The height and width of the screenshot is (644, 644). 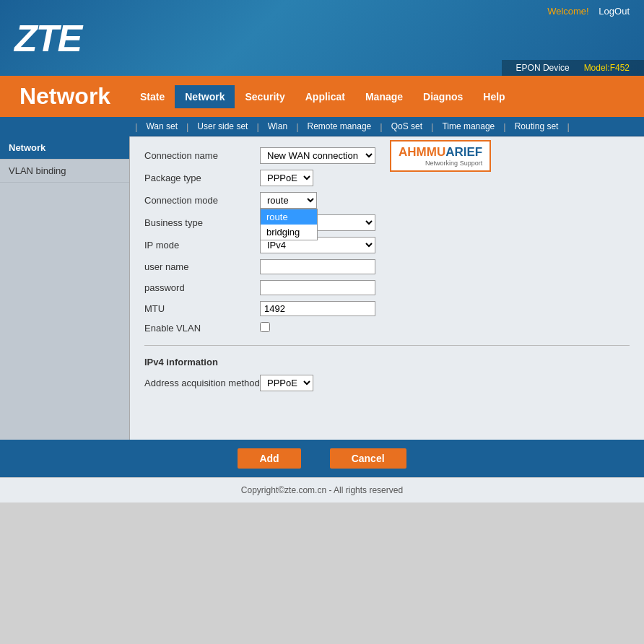 What do you see at coordinates (289, 225) in the screenshot?
I see `connection-mode-dropdown: route bridging` at bounding box center [289, 225].